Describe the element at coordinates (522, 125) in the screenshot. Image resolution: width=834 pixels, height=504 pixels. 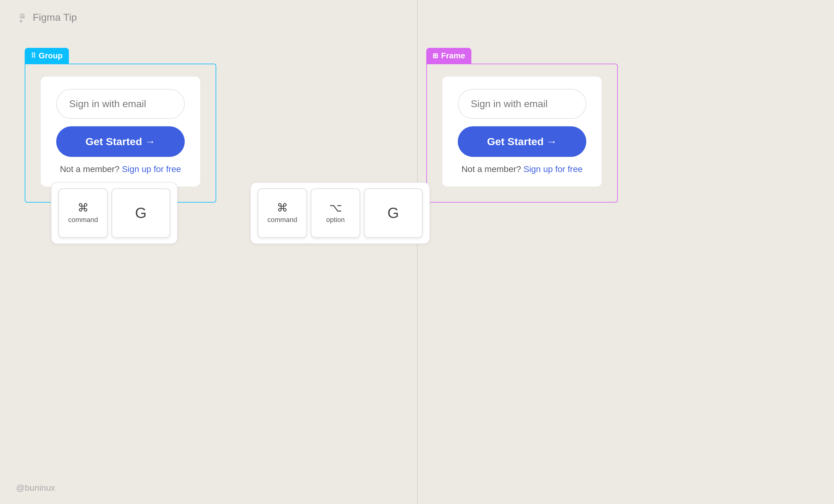
I see `right-panel: ⊞ Frame Get Started → Not a member? Sign…` at that location.